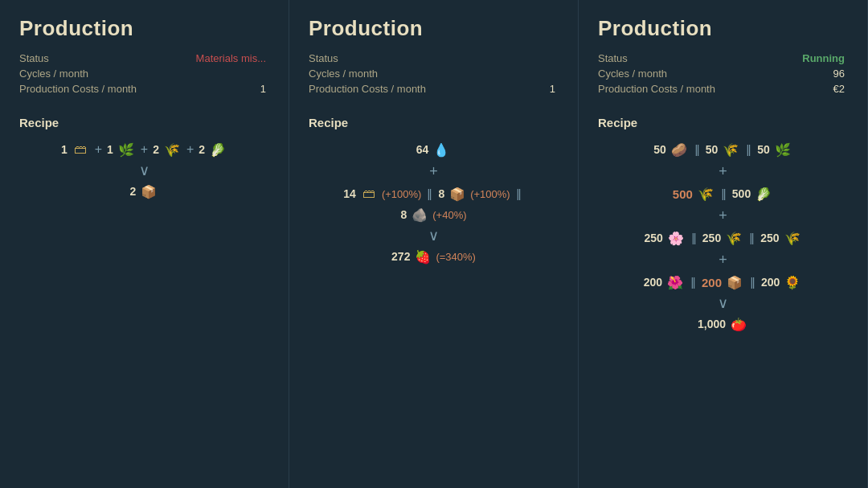 This screenshot has height=488, width=868. What do you see at coordinates (145, 170) in the screenshot?
I see `arrow-down-1: ∨` at bounding box center [145, 170].